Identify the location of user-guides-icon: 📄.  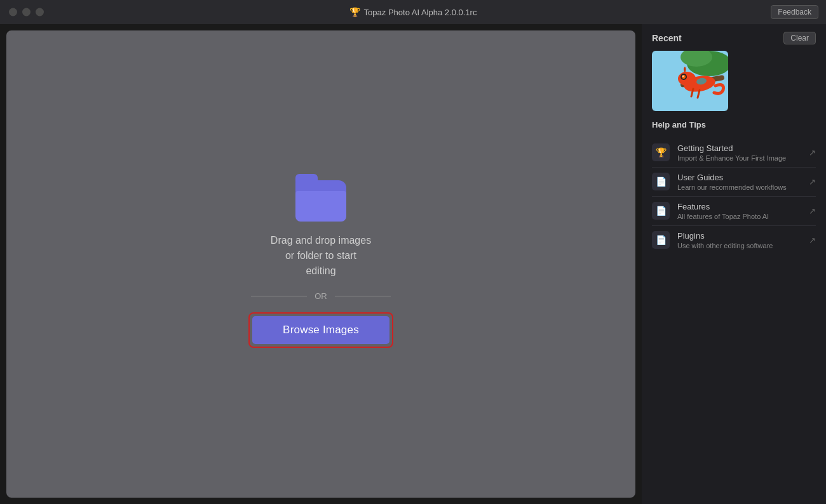
(661, 182).